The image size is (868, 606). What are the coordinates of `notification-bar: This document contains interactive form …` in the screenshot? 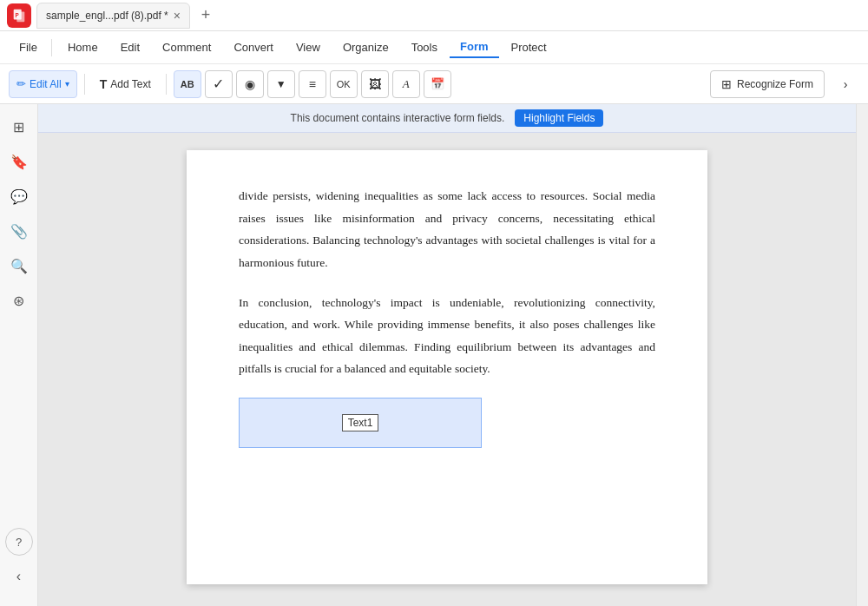 It's located at (447, 118).